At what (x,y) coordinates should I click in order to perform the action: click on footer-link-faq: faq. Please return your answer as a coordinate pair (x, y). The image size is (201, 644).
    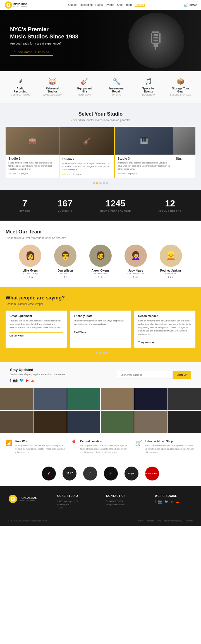
    Looking at the image, I should click on (159, 521).